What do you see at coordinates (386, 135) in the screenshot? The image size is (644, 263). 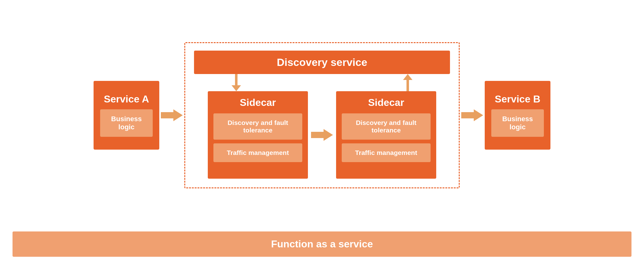 I see `sidecar-right-box: Sidecar Discovery and fault tolerance Tr…` at bounding box center [386, 135].